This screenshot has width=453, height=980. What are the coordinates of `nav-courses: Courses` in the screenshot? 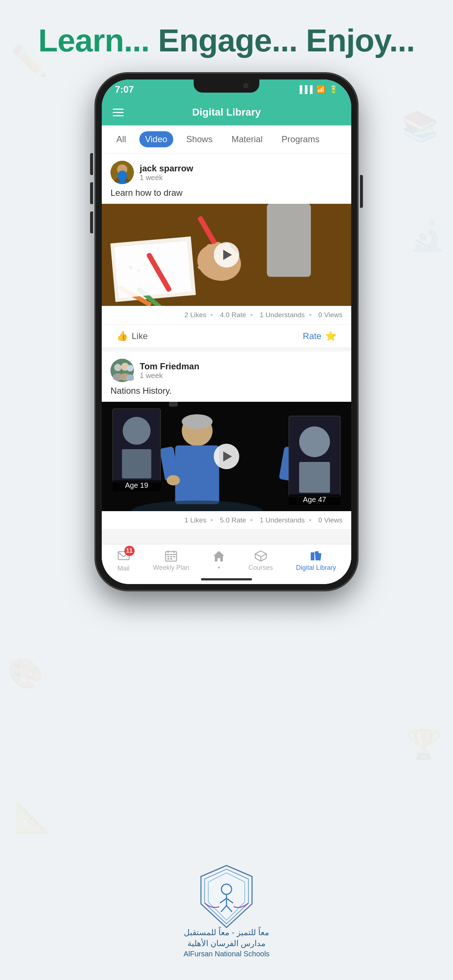 It's located at (260, 561).